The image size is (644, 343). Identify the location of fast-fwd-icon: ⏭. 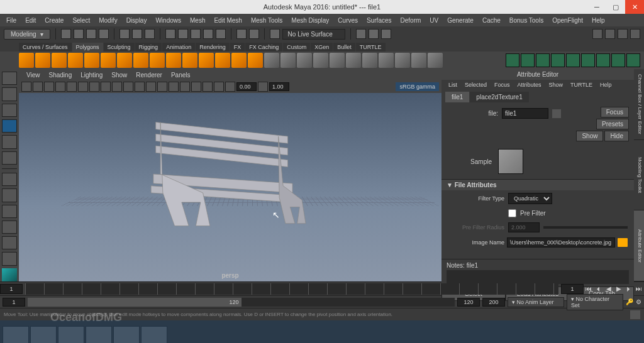
(639, 289).